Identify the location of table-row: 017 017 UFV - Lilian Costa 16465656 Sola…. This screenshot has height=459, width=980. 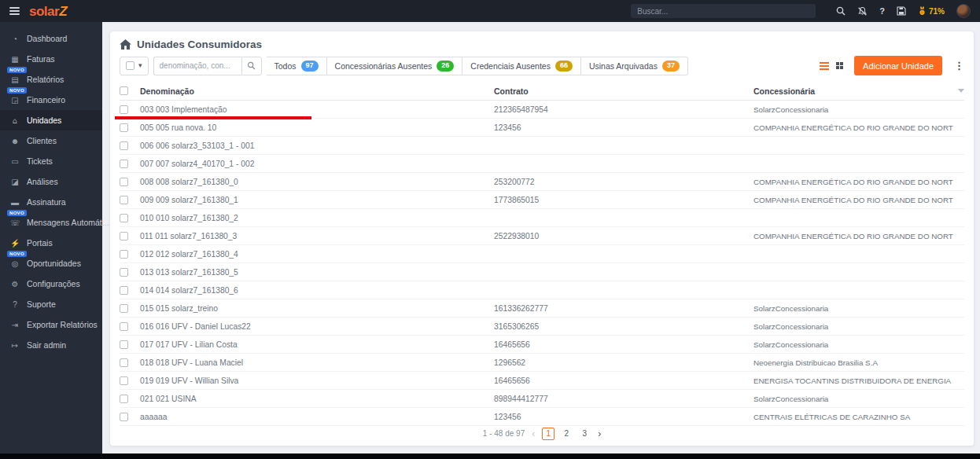
(542, 344).